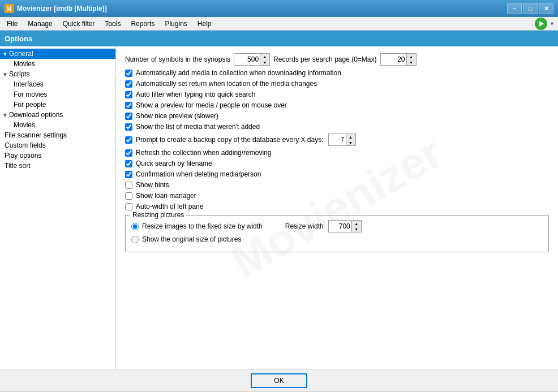  What do you see at coordinates (351, 143) in the screenshot?
I see `backup-down-btn: ▼` at bounding box center [351, 143].